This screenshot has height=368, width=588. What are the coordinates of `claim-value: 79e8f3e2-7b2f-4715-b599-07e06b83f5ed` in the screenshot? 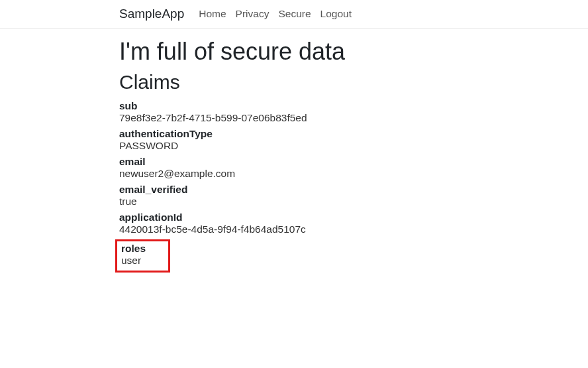 It's located at (298, 118).